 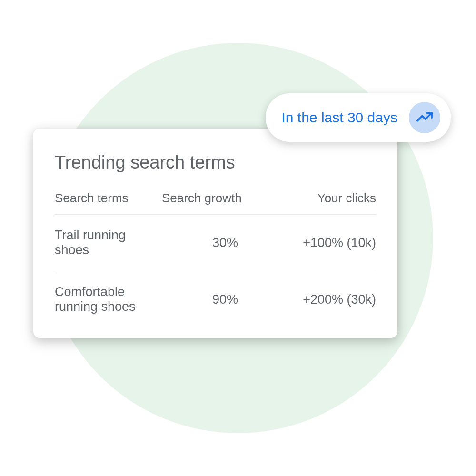 I want to click on cell-growth: 30%, so click(x=212, y=243).